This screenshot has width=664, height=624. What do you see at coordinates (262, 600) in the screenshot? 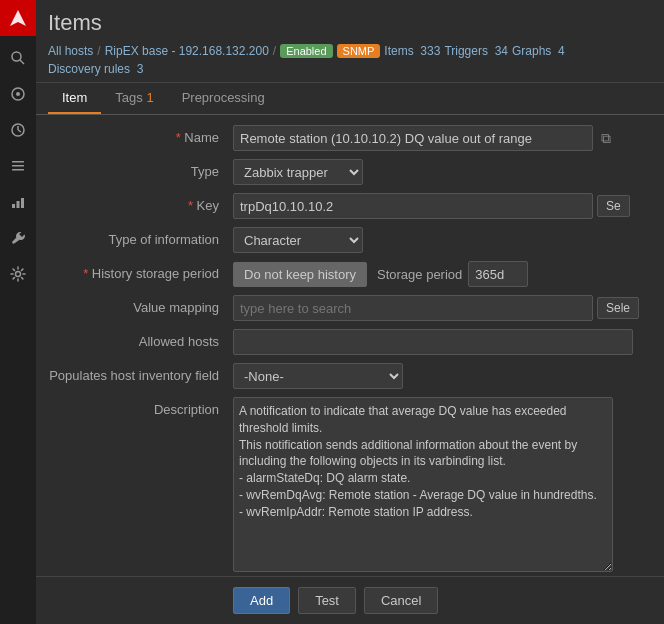
I see `add-button: Add` at bounding box center [262, 600].